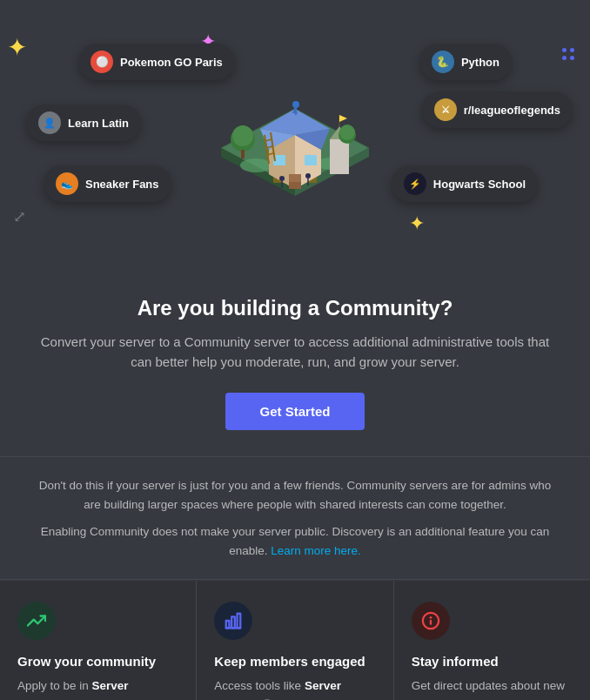  Describe the element at coordinates (233, 621) in the screenshot. I see `engage-icon-wrap` at that location.